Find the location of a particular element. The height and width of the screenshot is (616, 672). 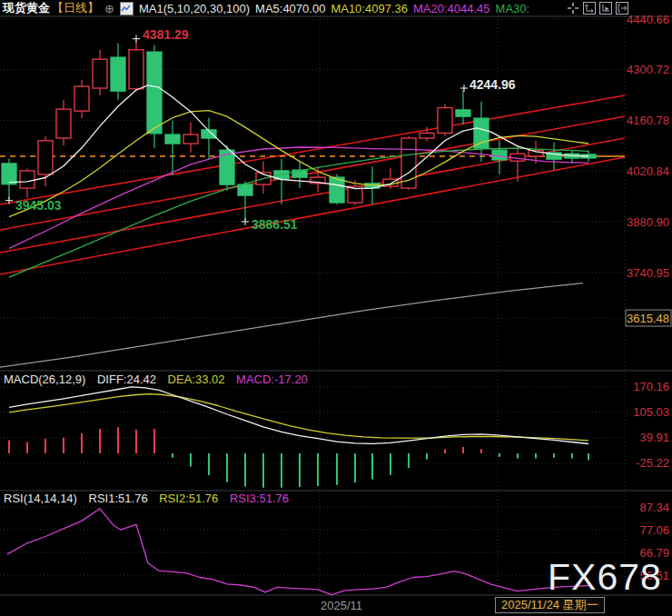

chart-header: 现货黄金【日线】 ⊕ MA1(5,10,20,30,100) MA5:4070.… is located at coordinates (336, 8).